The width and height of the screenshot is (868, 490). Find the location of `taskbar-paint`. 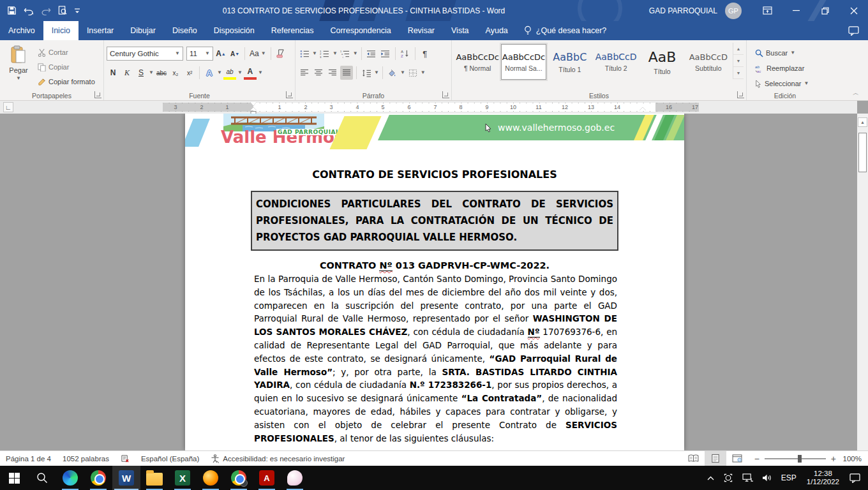

taskbar-paint is located at coordinates (295, 478).